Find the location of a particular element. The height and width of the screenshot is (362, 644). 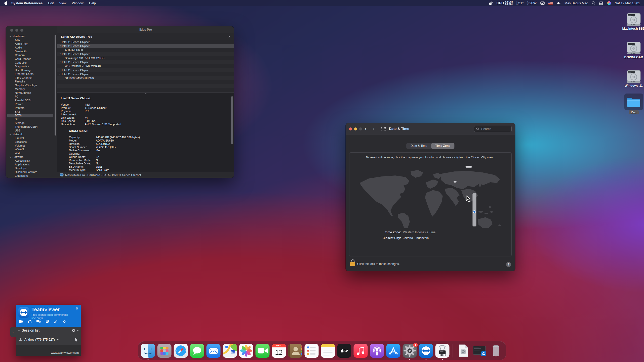

dock-icon-system-preferences: 1 is located at coordinates (410, 351).